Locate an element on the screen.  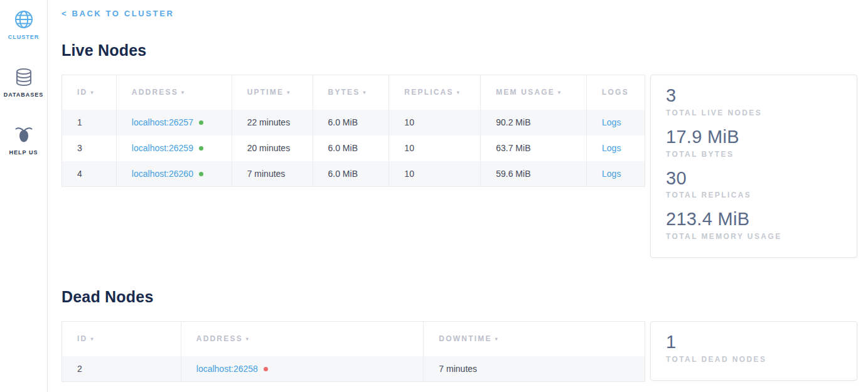
live-col-header-uptime: UPTIME▾ is located at coordinates (272, 93).